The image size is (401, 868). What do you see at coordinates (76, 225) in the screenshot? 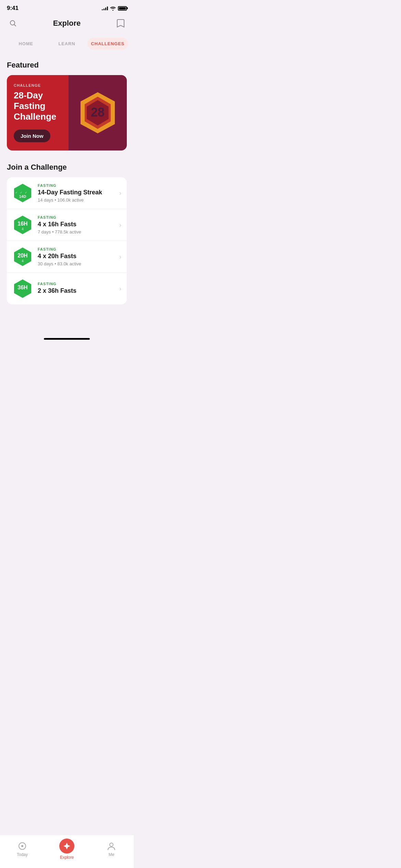
I see `challenge-info-16h: FASTING 4 x 16h Fasts 7 days • 778.5k ac…` at bounding box center [76, 225].